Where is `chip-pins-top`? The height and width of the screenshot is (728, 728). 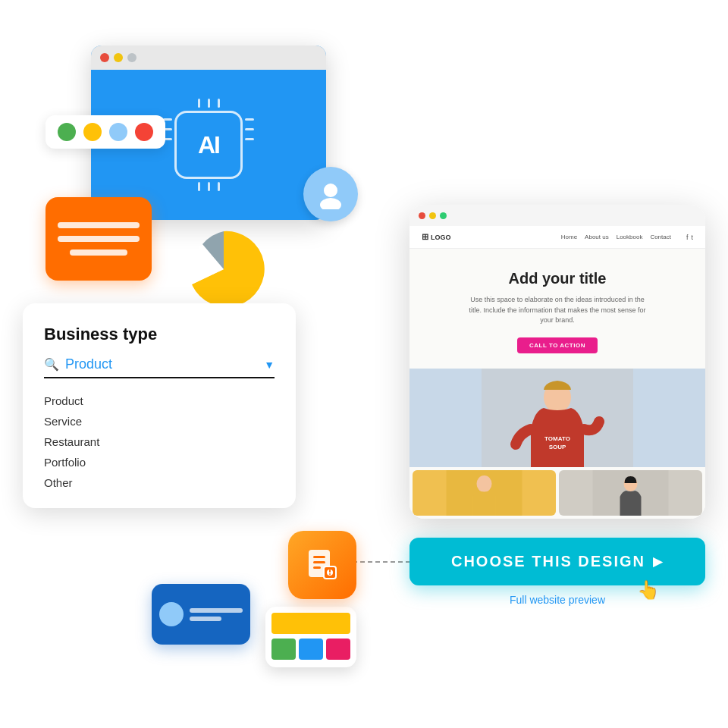 chip-pins-top is located at coordinates (209, 103).